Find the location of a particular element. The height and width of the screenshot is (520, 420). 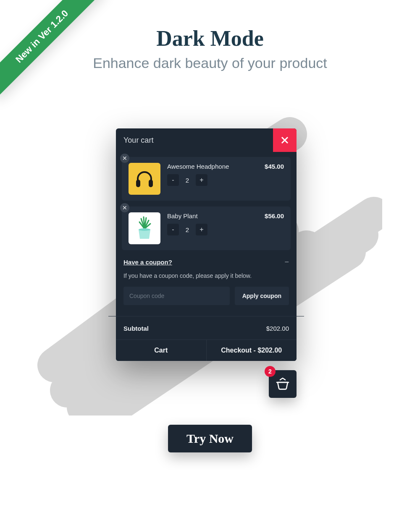

close-button is located at coordinates (285, 140).